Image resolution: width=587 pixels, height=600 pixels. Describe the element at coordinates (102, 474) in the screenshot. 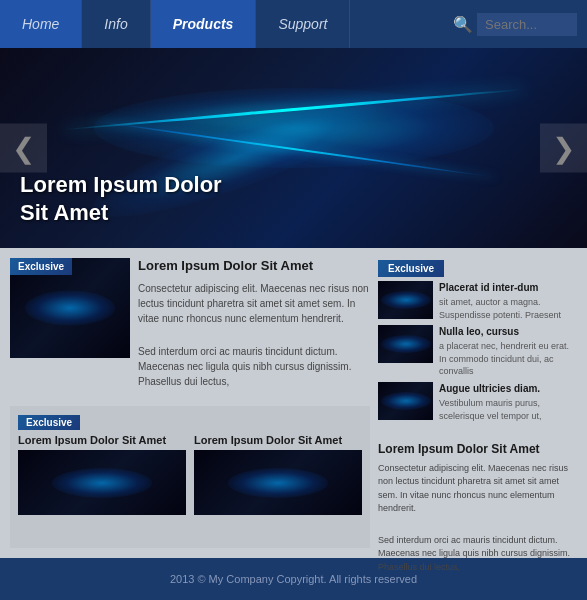

I see `card2: Lorem Ipsum Dolor Sit Amet` at that location.